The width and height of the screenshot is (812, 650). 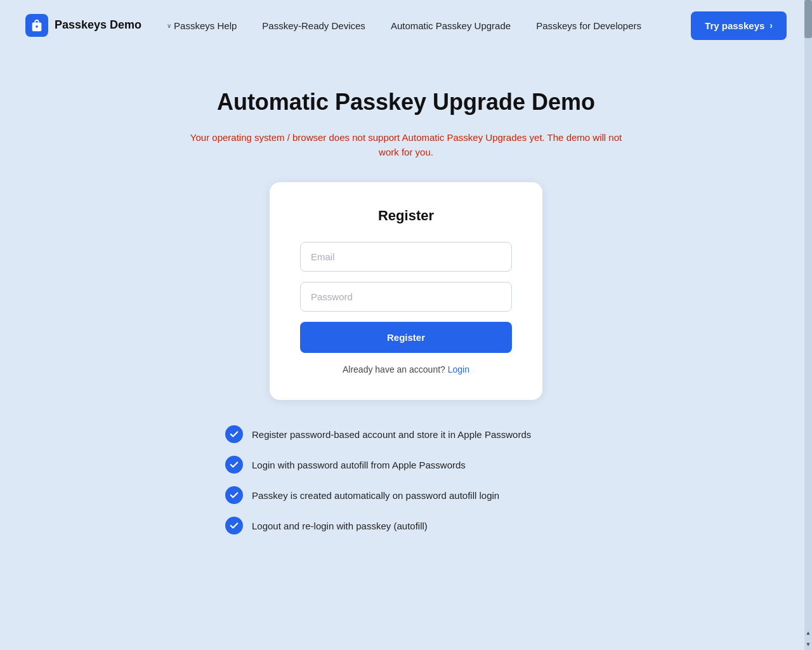 What do you see at coordinates (406, 256) in the screenshot?
I see `email-input` at bounding box center [406, 256].